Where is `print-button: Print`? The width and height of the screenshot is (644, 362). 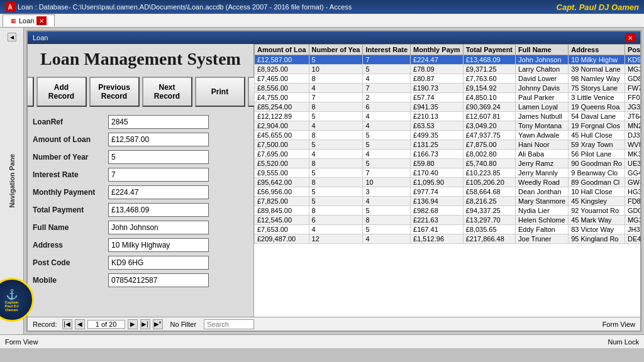
print-button: Print is located at coordinates (220, 92).